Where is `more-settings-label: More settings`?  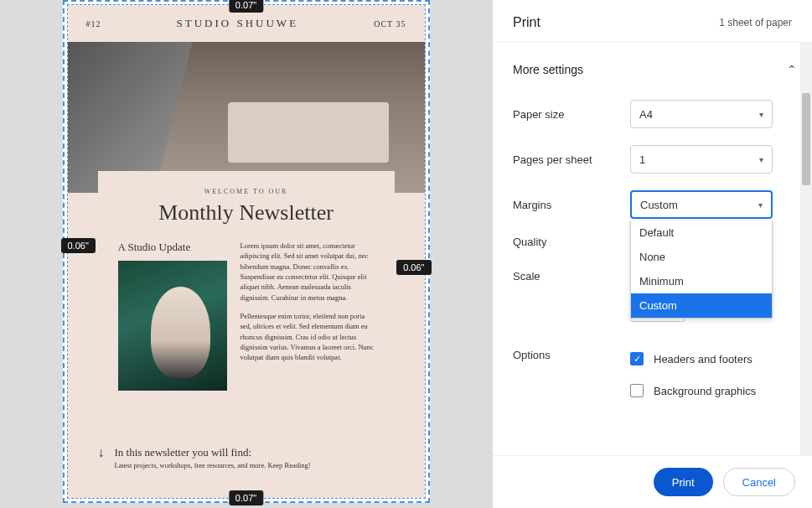 more-settings-label: More settings is located at coordinates (548, 70).